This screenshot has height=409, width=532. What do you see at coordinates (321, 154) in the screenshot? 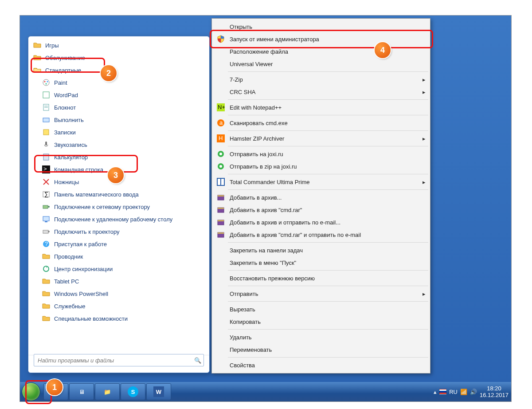
I see `context-menu-item: Отправить на joxi.ru` at bounding box center [321, 154].